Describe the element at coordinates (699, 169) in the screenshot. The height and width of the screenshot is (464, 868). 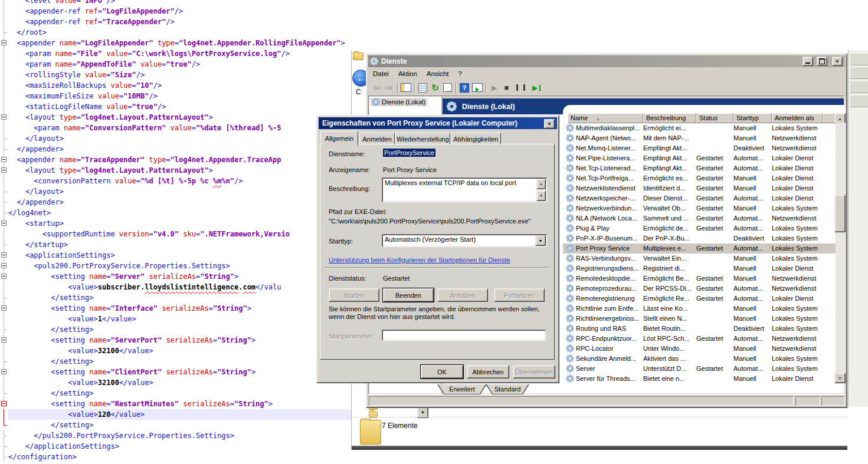
I see `service-row: Net.Tcp-Listenerad...Empfängt Akt...Gest…` at that location.